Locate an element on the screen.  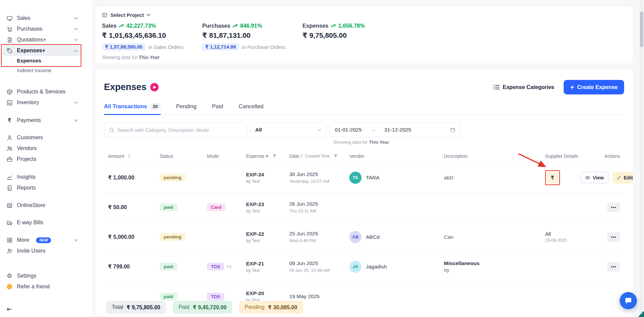
tab-cancelled: Cancelled is located at coordinates (251, 109).